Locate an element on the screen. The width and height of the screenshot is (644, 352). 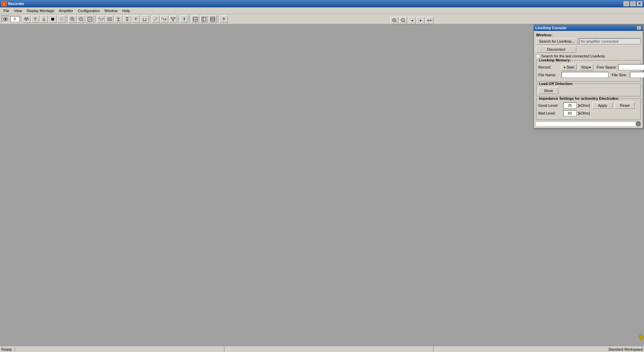
memory-record-row: Record: ▶ Start Stop ■ Free Space: is located at coordinates (588, 67).